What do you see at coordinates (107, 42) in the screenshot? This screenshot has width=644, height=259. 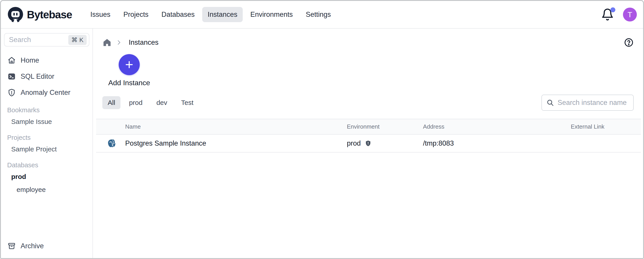 I see `breadcrumb-home-icon` at bounding box center [107, 42].